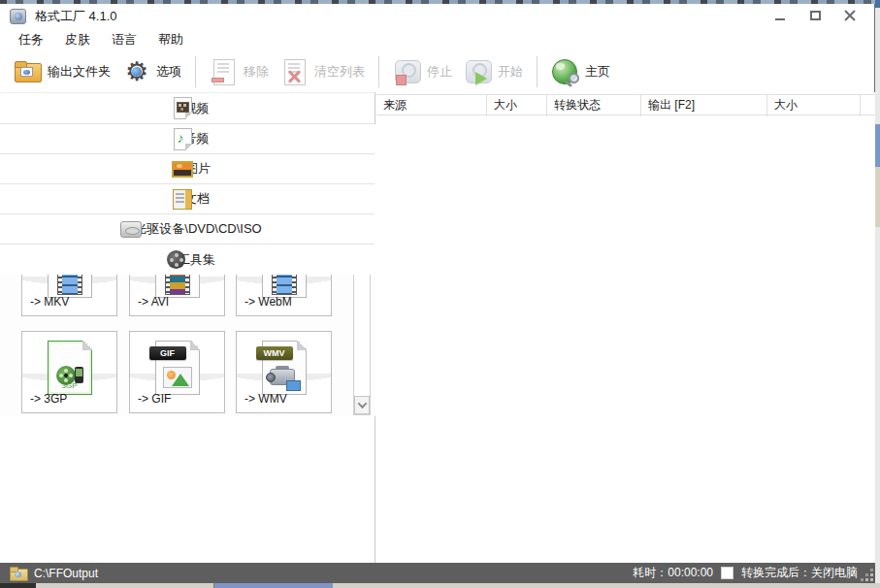 Image resolution: width=880 pixels, height=588 pixels. Describe the element at coordinates (510, 72) in the screenshot. I see `start-label: 开始` at that location.